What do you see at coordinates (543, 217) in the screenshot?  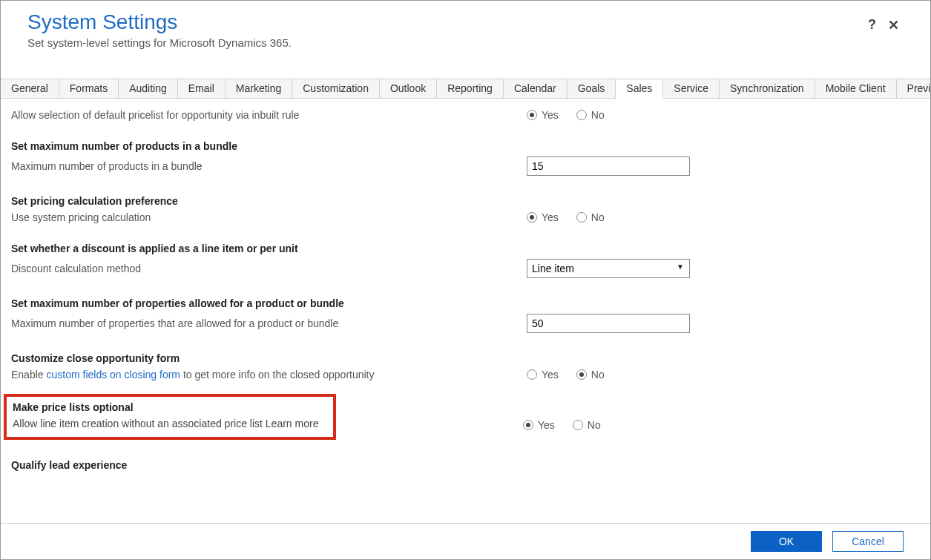 I see `radio-pricing-pref-yes: Yes` at bounding box center [543, 217].